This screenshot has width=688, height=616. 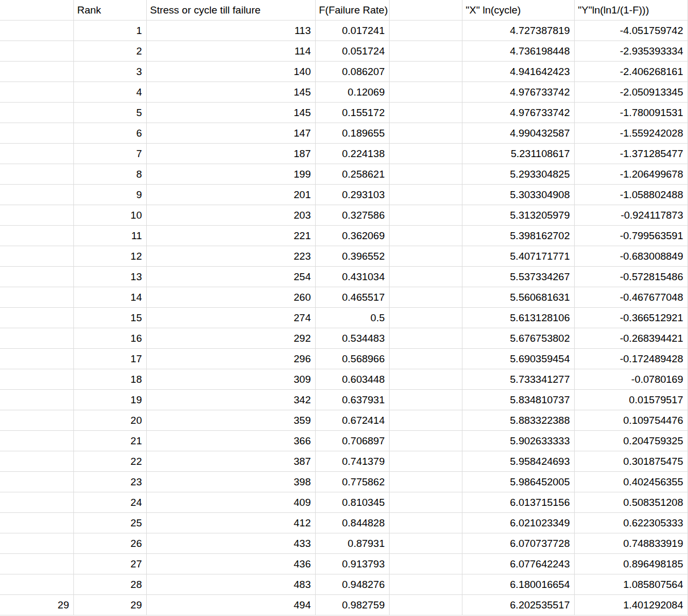 What do you see at coordinates (631, 113) in the screenshot?
I see `cell-y-ln: -1.780091531` at bounding box center [631, 113].